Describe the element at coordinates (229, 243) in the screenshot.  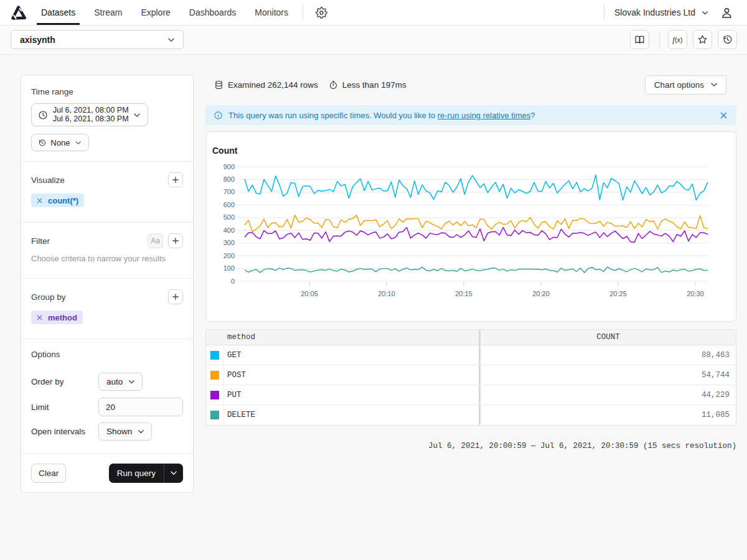
I see `svg-text: 300` at that location.